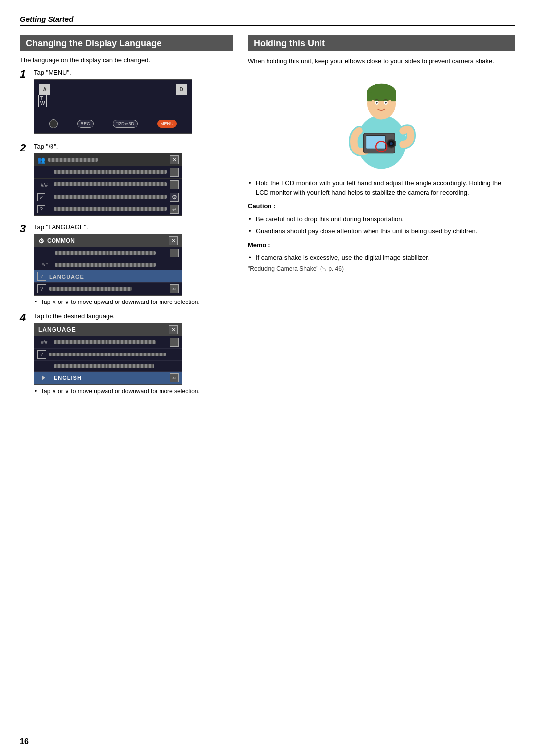  Describe the element at coordinates (126, 353) in the screenshot. I see `step-4: 4 Tap to the desired language. LANGUAGE …` at that location.